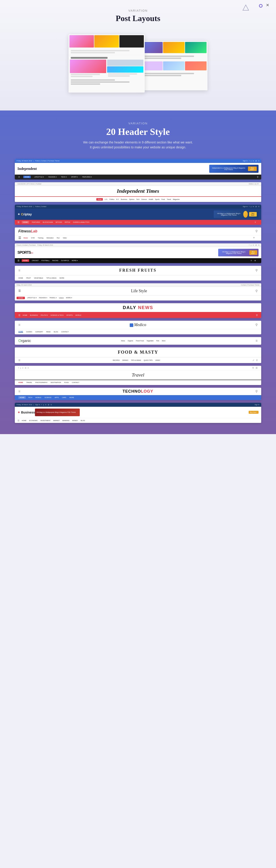 The image size is (276, 868). I want to click on header-card-criptay: Friday, 30 March 2018 | Follow | Contact…, so click(138, 215).